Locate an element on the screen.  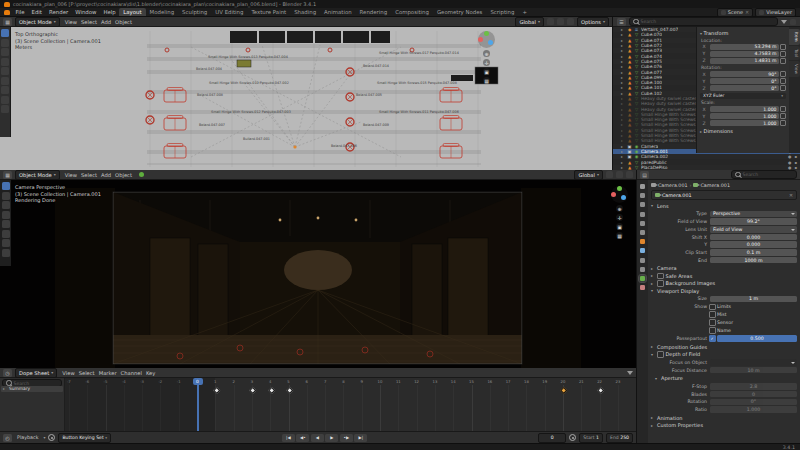
mode-selector: Object Mode▾ is located at coordinates (38, 22).